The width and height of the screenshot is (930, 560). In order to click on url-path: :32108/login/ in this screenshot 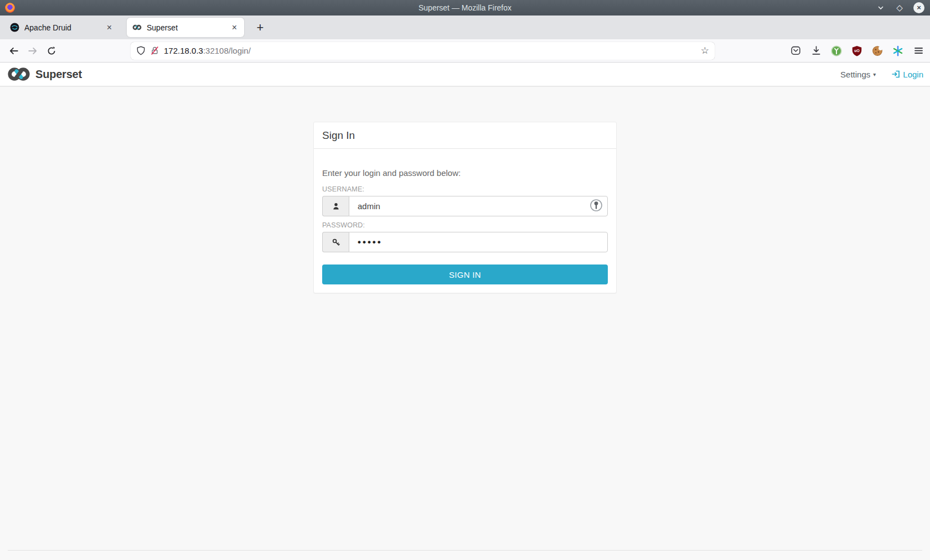, I will do `click(227, 51)`.